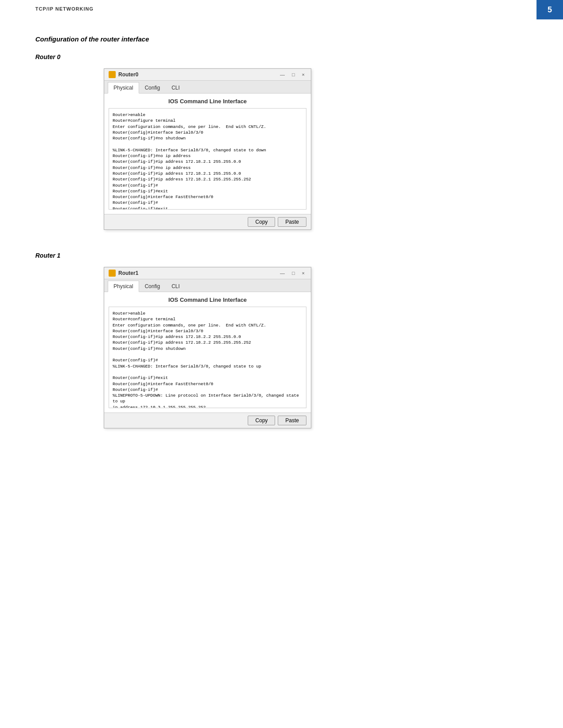 The width and height of the screenshot is (563, 728). Describe the element at coordinates (153, 286) in the screenshot. I see `router1-tab-config: Config` at that location.